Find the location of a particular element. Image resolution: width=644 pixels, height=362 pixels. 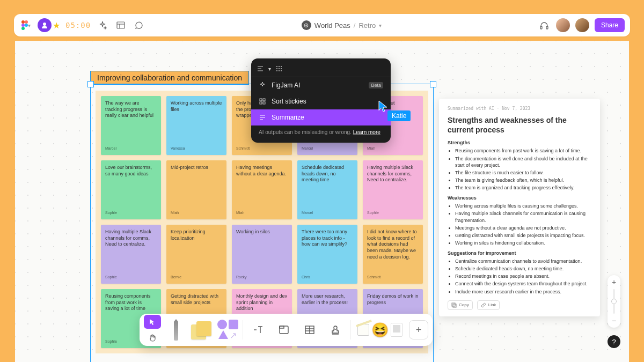

ai-disclaimer: AI outputs can be misleading or wrong. L… is located at coordinates (321, 131).